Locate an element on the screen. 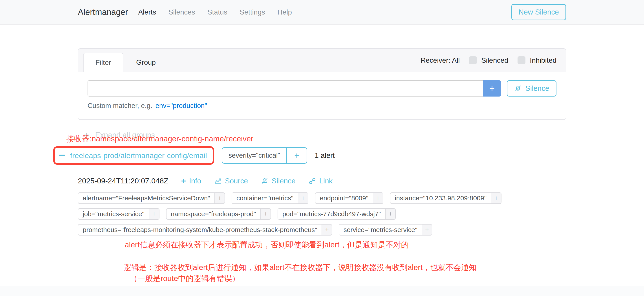 The width and height of the screenshot is (644, 296). nav-links: Alerts Silences Status Settings Help is located at coordinates (215, 12).